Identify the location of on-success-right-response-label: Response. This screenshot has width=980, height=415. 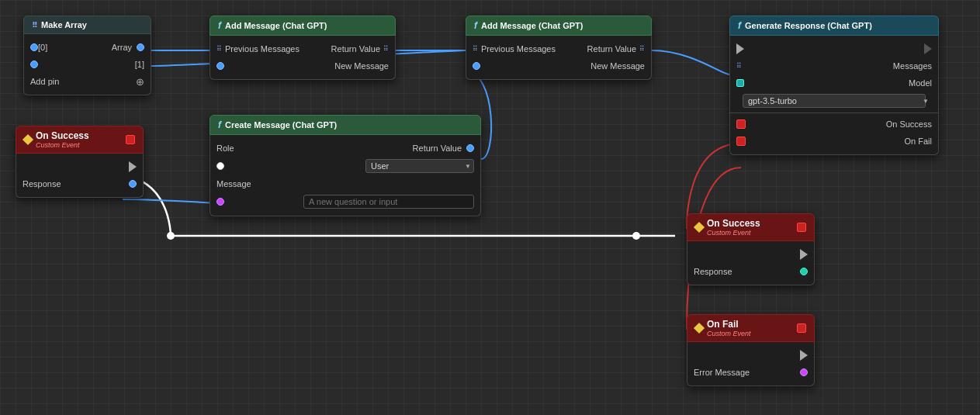
(713, 271).